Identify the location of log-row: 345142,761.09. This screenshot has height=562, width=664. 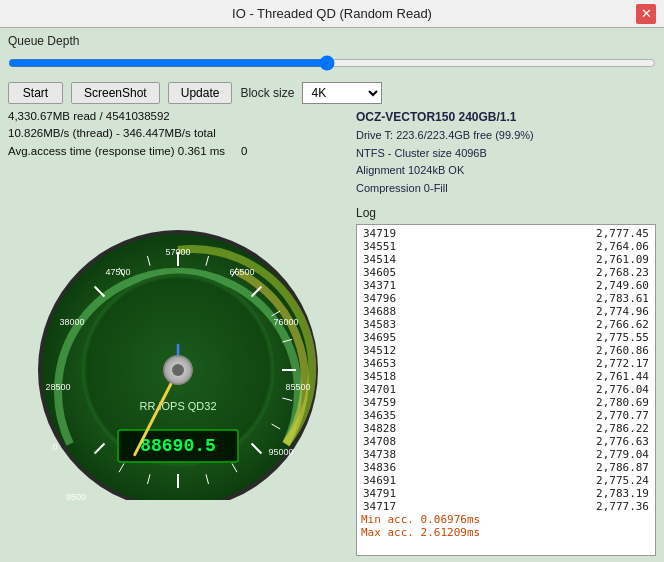
(506, 260).